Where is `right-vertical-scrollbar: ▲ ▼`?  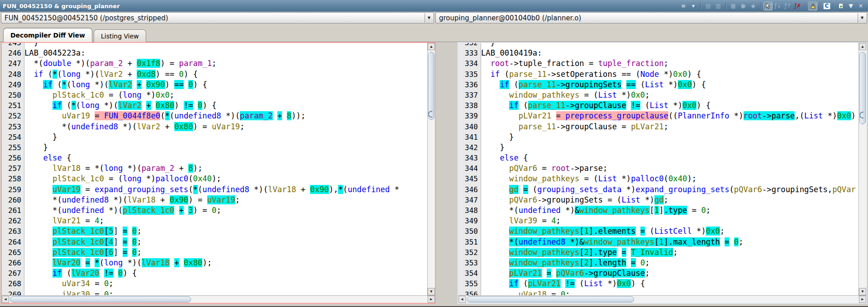 right-vertical-scrollbar: ▲ ▼ is located at coordinates (863, 169).